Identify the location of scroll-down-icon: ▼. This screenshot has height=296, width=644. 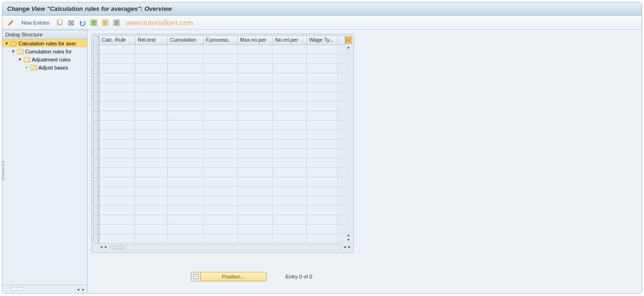
(349, 48).